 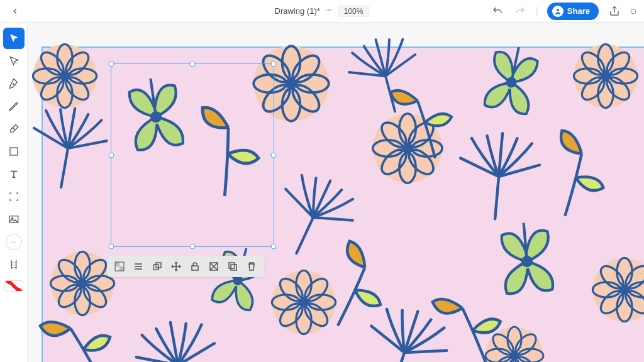 I want to click on selection-handle-nw, so click(x=112, y=64).